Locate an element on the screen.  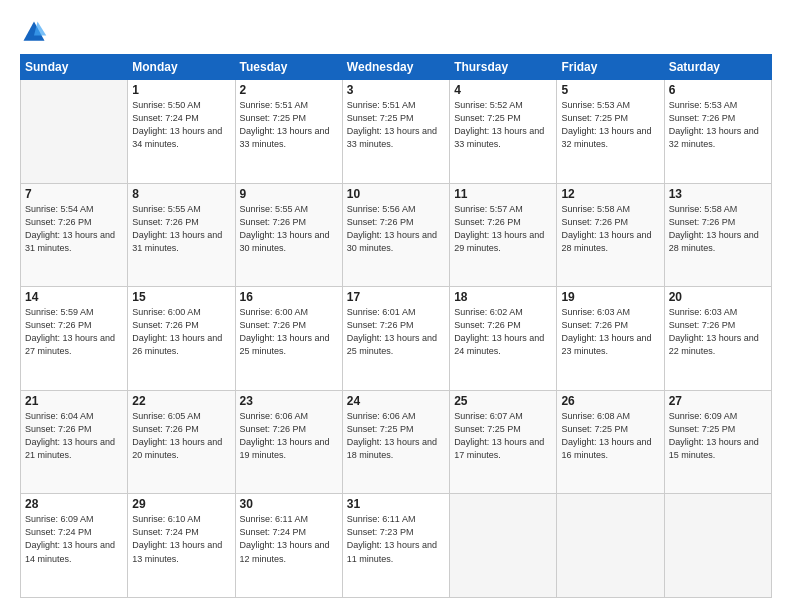
calendar-day-cell: 2Sunrise: 5:51 AMSunset: 7:25 PMDaylight… is located at coordinates (288, 132).